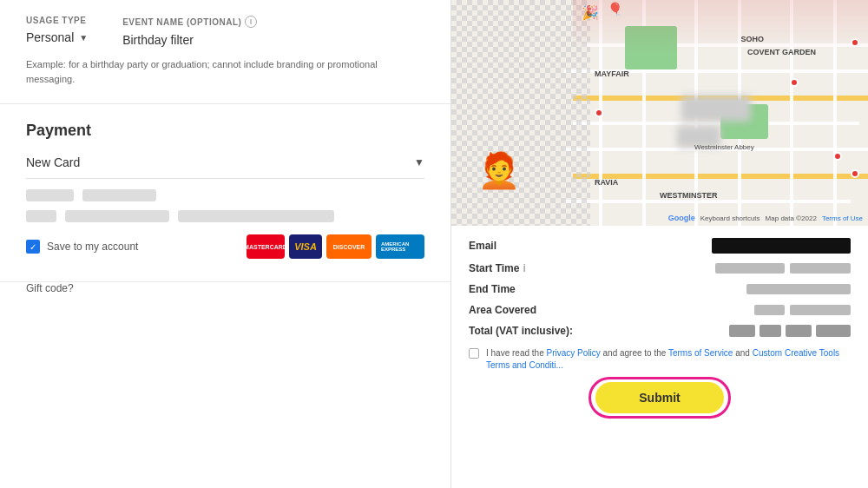 This screenshot has height=488, width=868. What do you see at coordinates (660, 398) in the screenshot?
I see `submit-row: Submit` at bounding box center [660, 398].